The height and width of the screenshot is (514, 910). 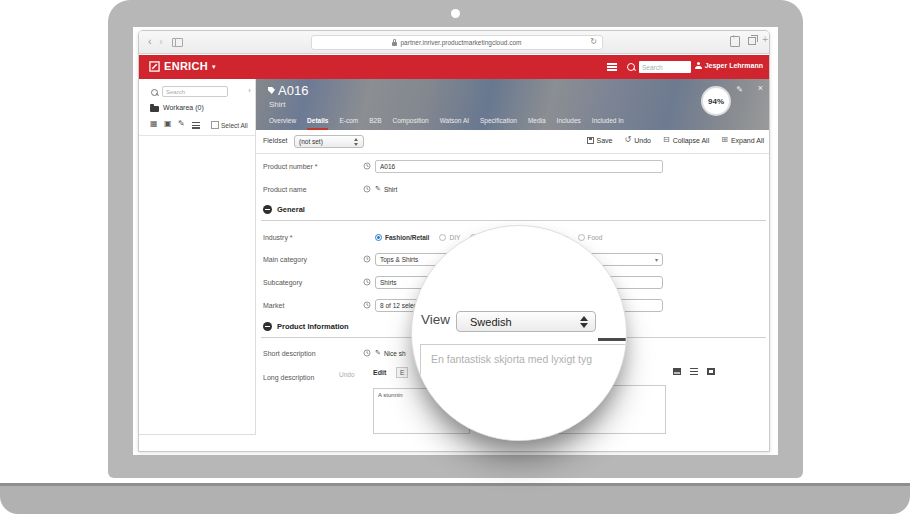 What do you see at coordinates (608, 124) in the screenshot?
I see `tab-included-in: Included In` at bounding box center [608, 124].